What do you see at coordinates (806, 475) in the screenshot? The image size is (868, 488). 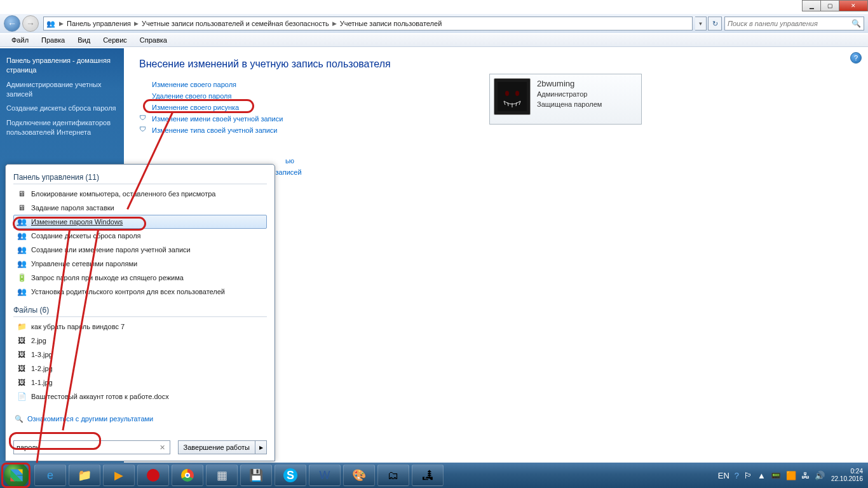 I see `tray-network-icon: 🖧` at bounding box center [806, 475].